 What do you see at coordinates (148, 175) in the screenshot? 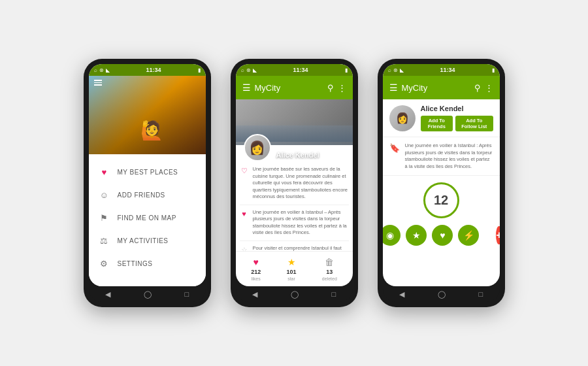
I see `phone-1-screen: ⌕ ⊛ ◣ 11:34 ▮ 🙋` at bounding box center [148, 175].